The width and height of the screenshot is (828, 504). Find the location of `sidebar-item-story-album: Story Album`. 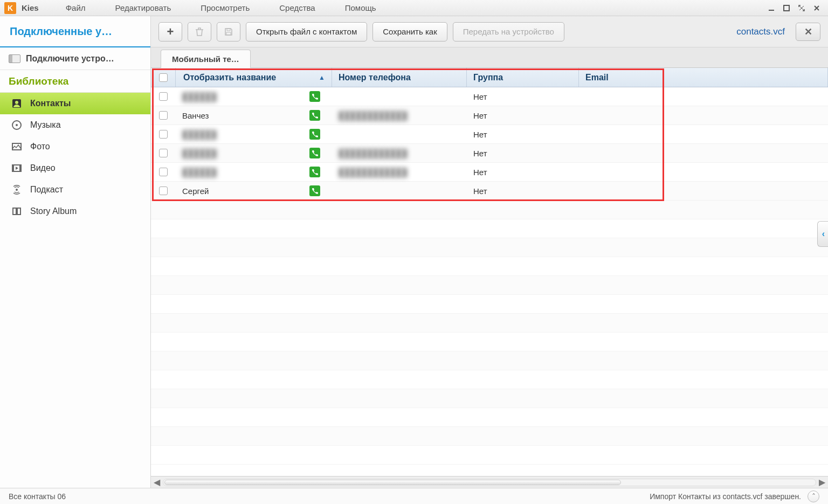

sidebar-item-story-album: Story Album is located at coordinates (75, 211).